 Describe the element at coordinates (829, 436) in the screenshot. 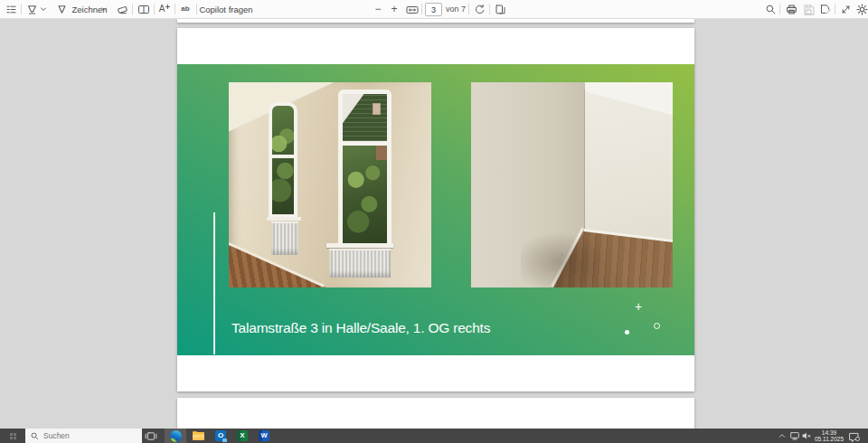

I see `taskbar-clock: 14:39 05.11.2025` at that location.